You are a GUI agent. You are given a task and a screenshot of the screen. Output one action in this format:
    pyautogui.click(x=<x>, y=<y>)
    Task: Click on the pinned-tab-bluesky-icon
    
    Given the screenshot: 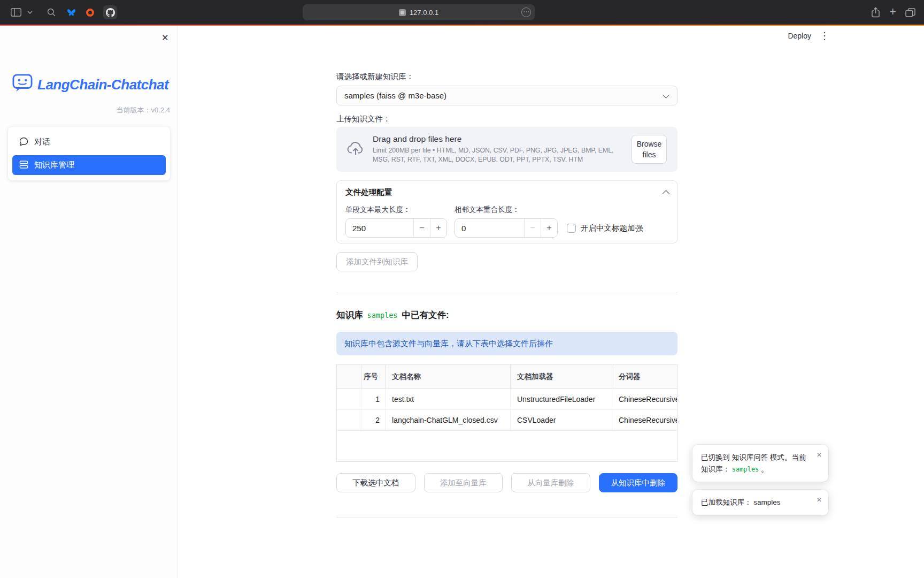 What is the action you would take?
    pyautogui.click(x=72, y=13)
    